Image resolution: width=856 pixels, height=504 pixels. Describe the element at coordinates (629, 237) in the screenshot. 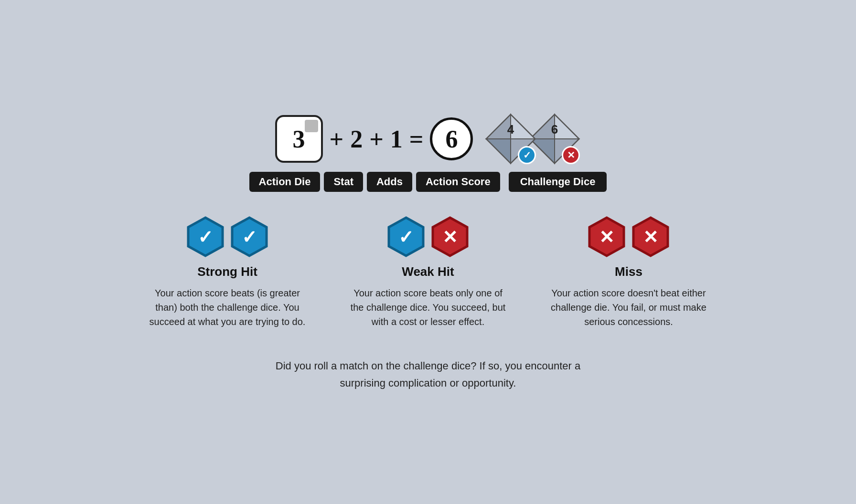

I see `miss-hexagons: ✕ ✕` at that location.